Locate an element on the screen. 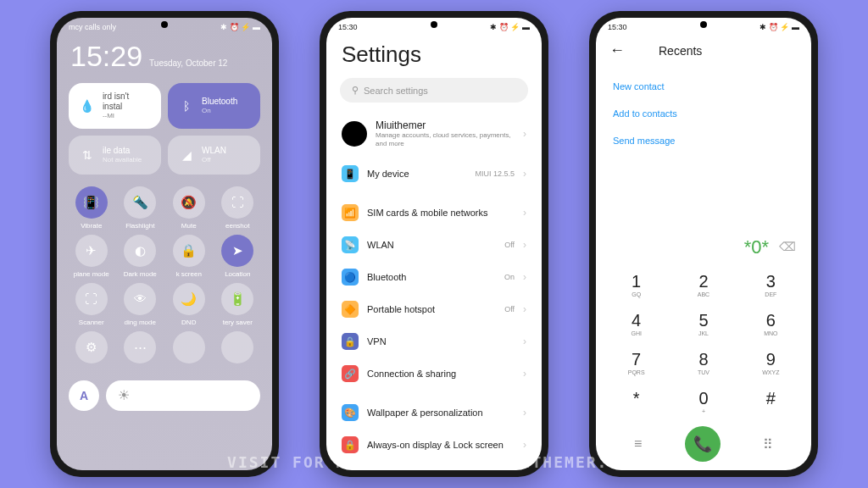  page-title: Settings is located at coordinates (434, 56).